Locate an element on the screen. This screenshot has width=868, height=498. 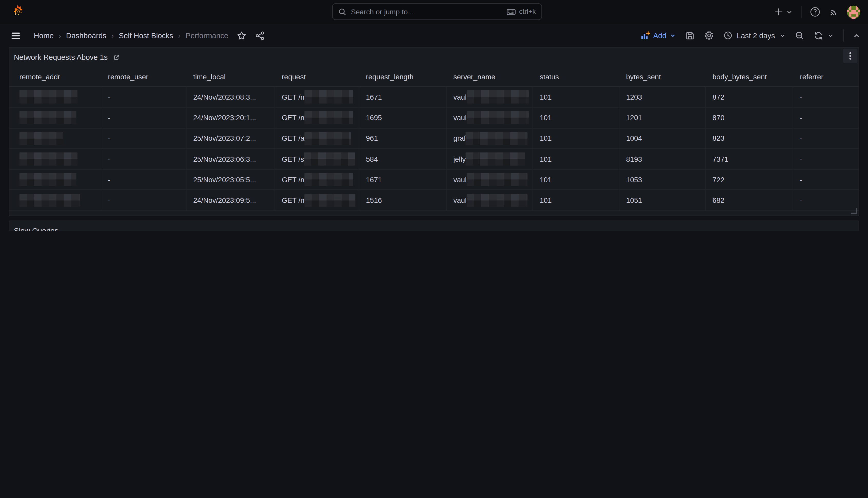
cell-bytes-sent: 8193 is located at coordinates (663, 159).